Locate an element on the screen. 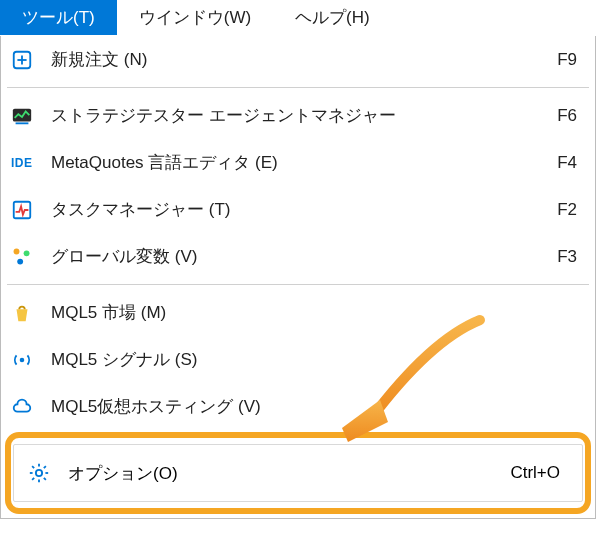  gear-icon is located at coordinates (48, 473).